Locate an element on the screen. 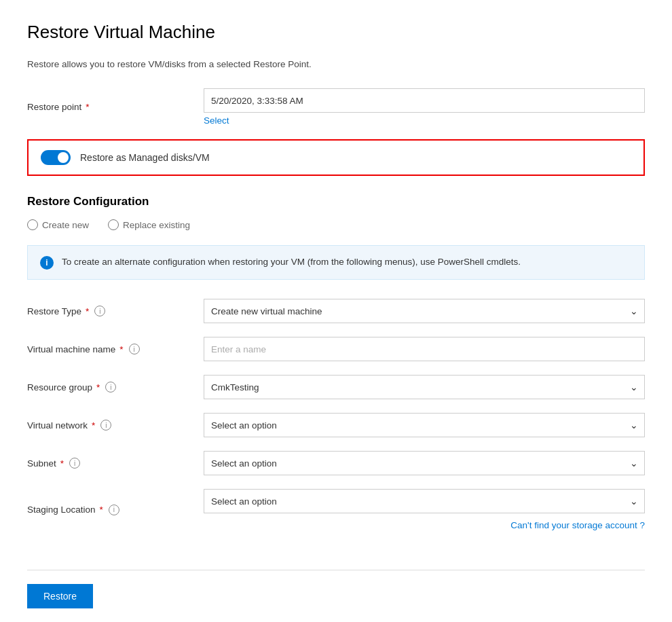  restore-type-select-wrapper: Create new virtual machine ⌄ is located at coordinates (424, 311).